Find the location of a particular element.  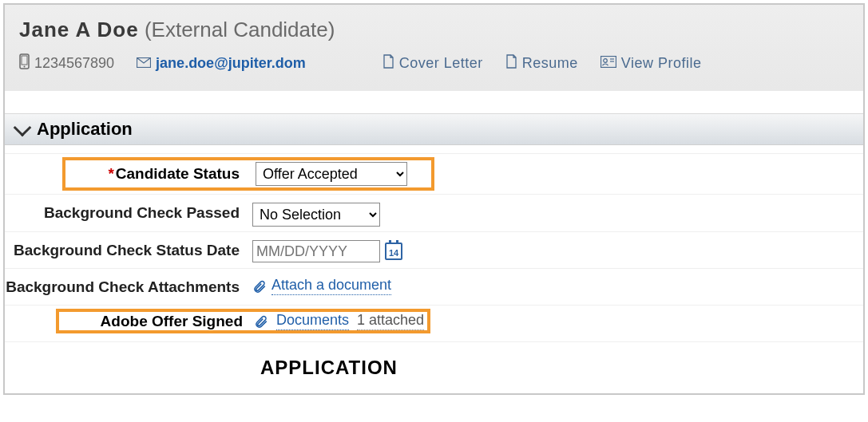

candidate-status-label: Candidate Status is located at coordinates (177, 174).